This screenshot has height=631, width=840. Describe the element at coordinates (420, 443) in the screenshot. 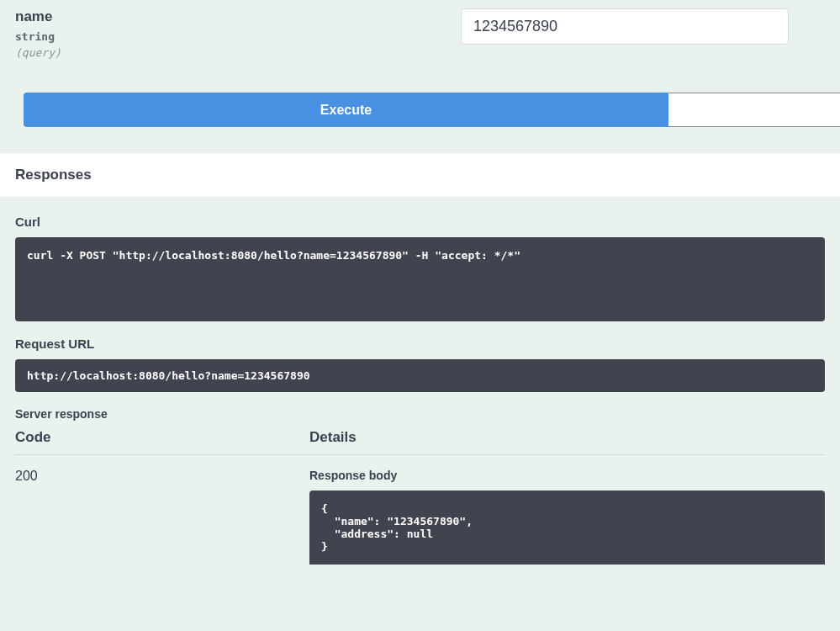

I see `response-table-header: Code Details` at that location.